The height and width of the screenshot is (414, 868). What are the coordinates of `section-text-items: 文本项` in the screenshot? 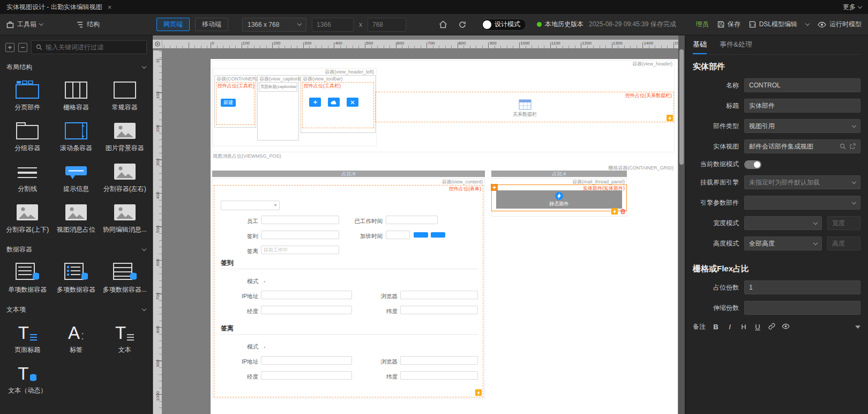 It's located at (76, 308).